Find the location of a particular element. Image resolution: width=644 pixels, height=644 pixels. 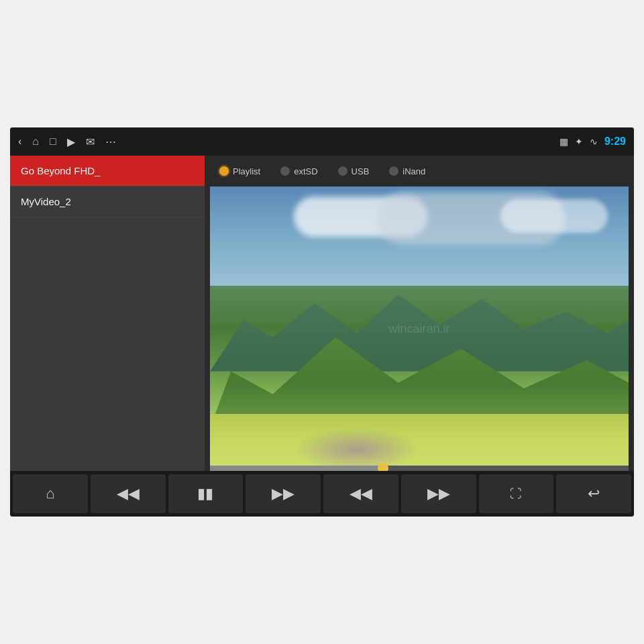

more-nav-icon: ⋯ is located at coordinates (111, 142).